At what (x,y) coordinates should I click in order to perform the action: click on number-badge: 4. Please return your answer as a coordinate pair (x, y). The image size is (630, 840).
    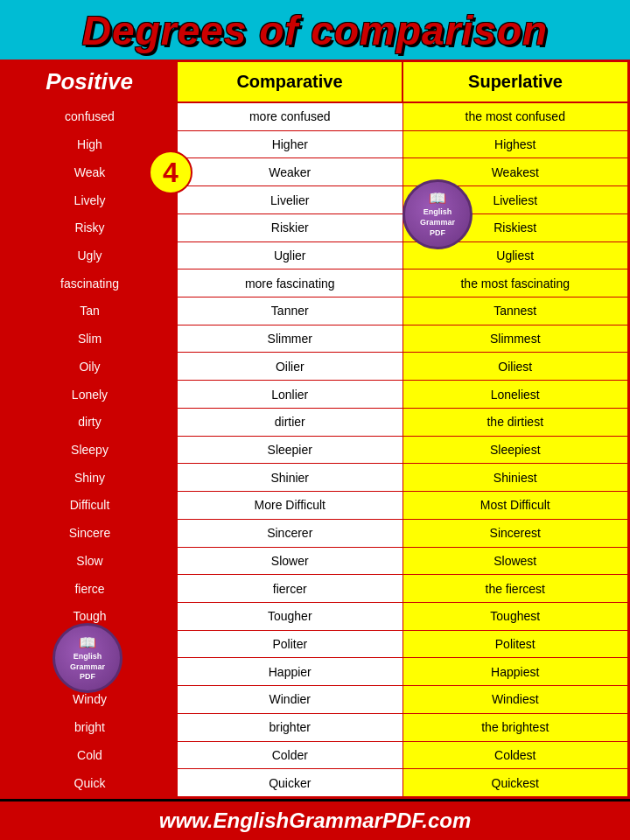
    Looking at the image, I should click on (171, 172).